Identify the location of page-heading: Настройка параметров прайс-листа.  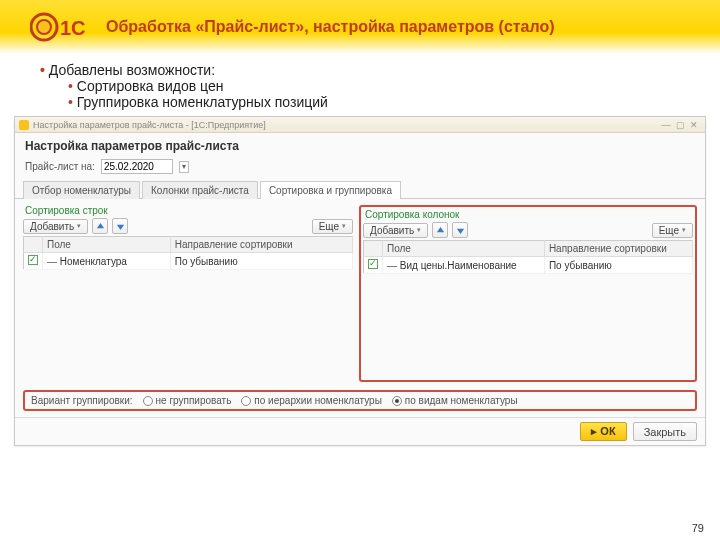
(360, 145).